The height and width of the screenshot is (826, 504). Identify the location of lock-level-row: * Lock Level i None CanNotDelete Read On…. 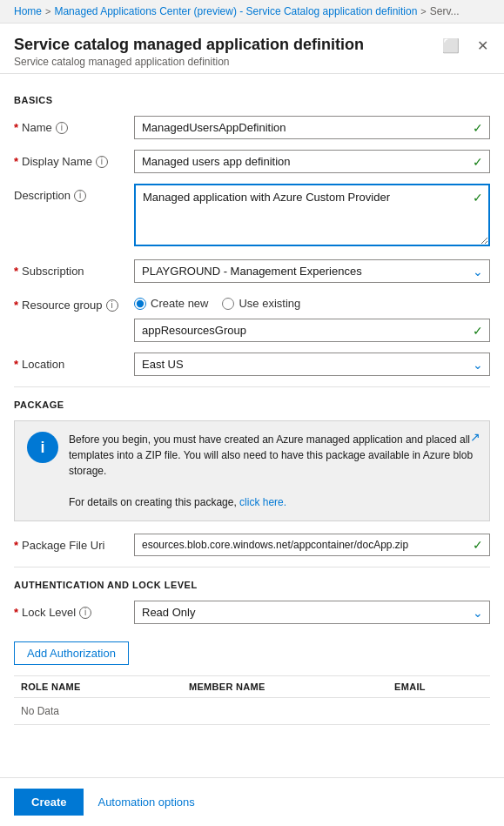
(252, 613).